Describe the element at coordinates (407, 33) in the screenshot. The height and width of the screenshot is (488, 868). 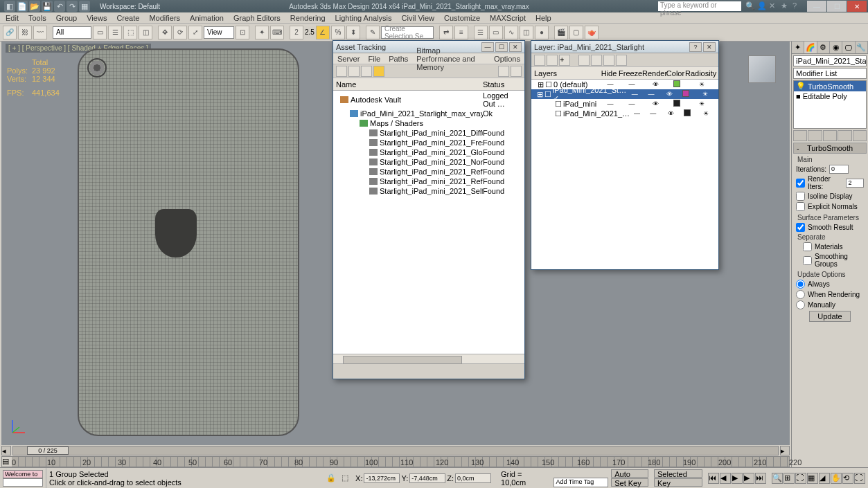
I see `named-sel-dropdown: Create Selection Se` at that location.